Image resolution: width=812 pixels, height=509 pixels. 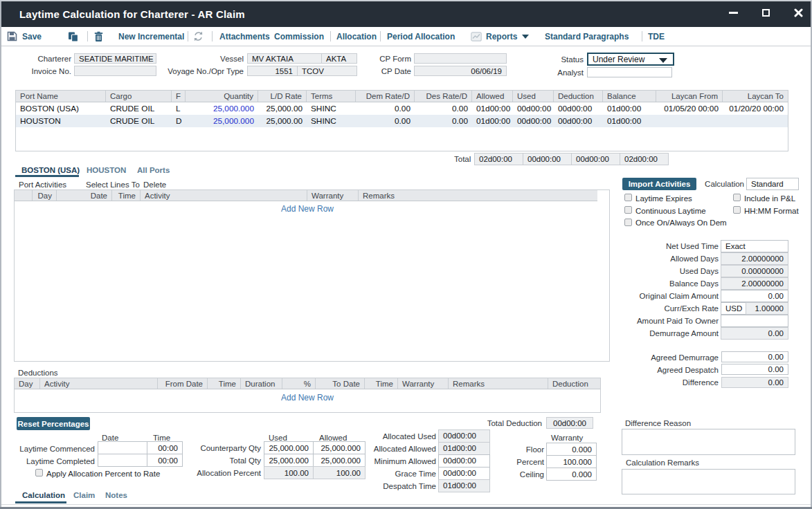 I want to click on calculation-remarks-textarea, so click(x=709, y=481).